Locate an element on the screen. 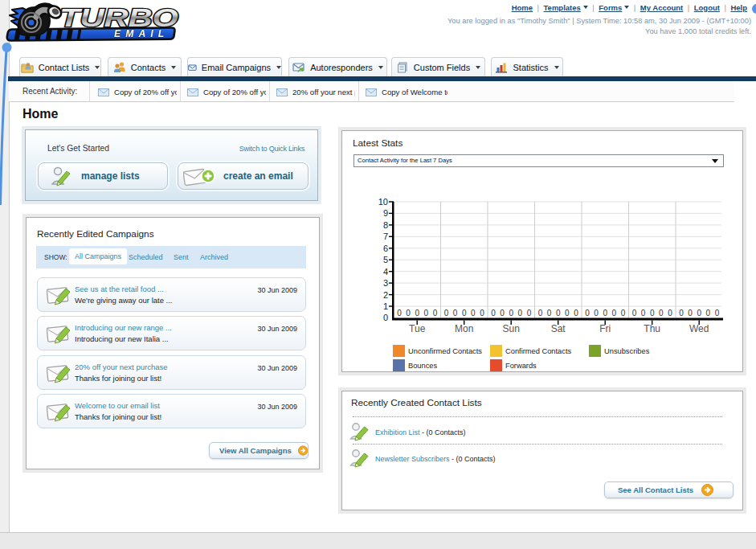 The image size is (756, 549). svg-text: Fri is located at coordinates (605, 329).